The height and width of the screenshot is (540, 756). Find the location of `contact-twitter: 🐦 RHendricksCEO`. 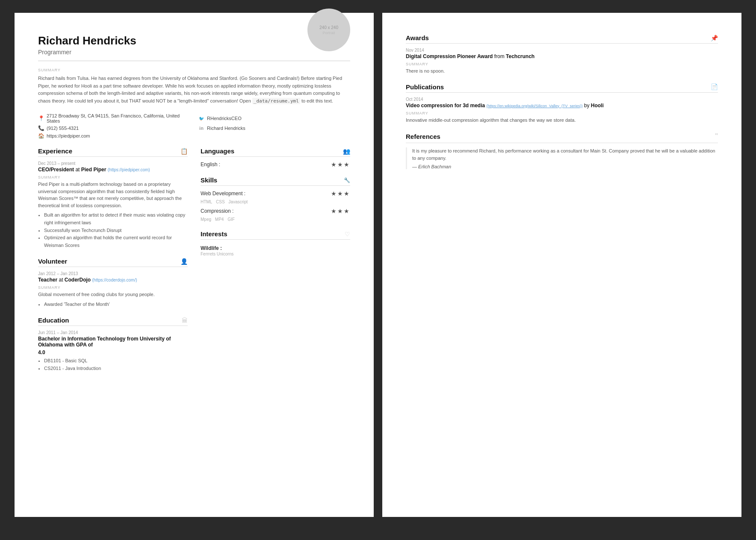

contact-twitter: 🐦 RHendricksCEO is located at coordinates (275, 118).